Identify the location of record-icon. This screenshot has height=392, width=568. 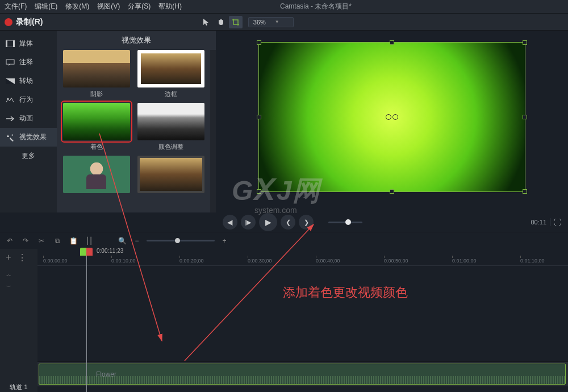
(9, 22).